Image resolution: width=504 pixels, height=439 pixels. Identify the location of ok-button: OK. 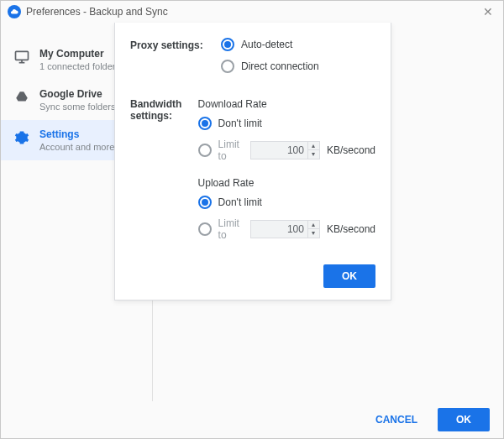
(464, 420).